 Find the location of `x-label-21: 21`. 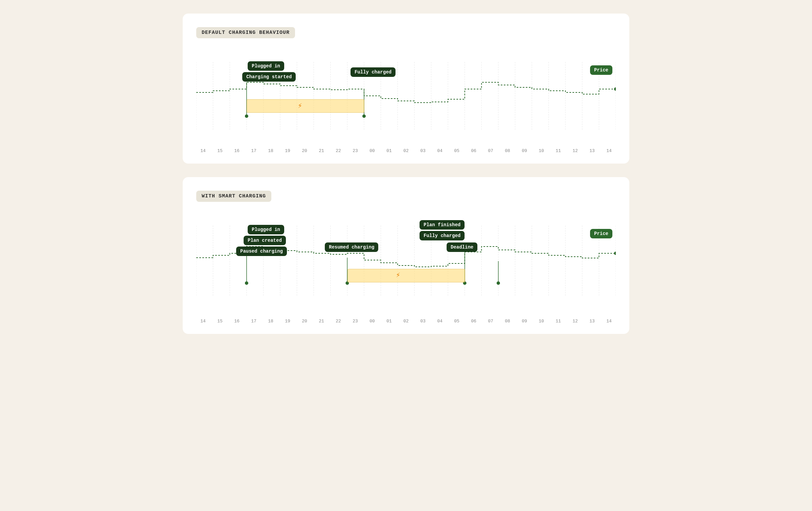

x-label-21: 21 is located at coordinates (321, 151).